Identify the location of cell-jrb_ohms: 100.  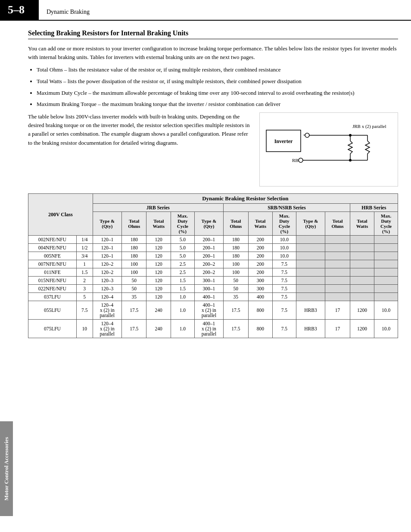
(134, 272).